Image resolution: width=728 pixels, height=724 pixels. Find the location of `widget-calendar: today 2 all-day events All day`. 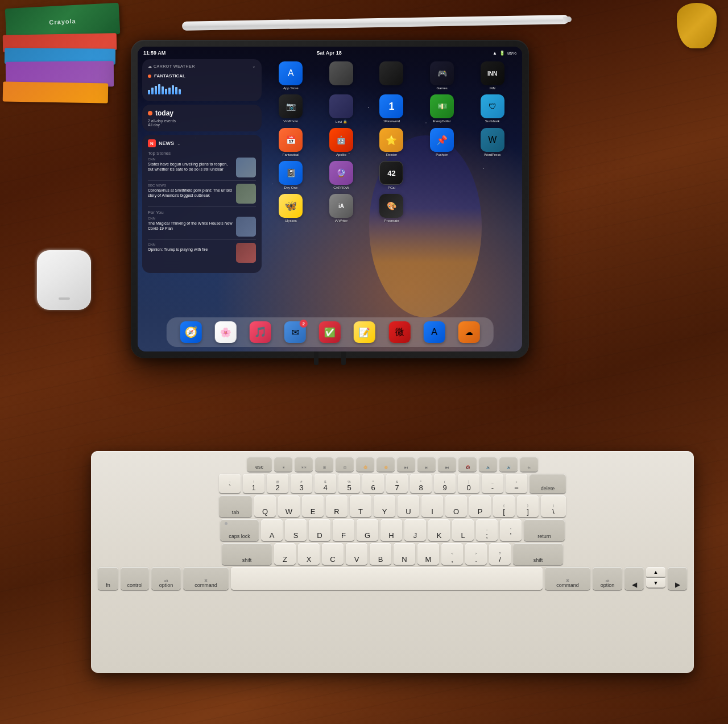

widget-calendar: today 2 all-day events All day is located at coordinates (202, 118).